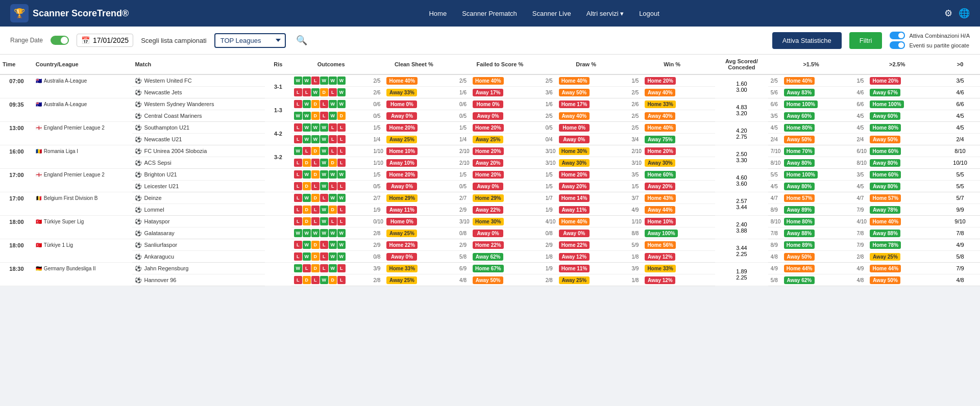  Describe the element at coordinates (166, 268) in the screenshot. I see `team-name: Jahn Regensburg` at that location.